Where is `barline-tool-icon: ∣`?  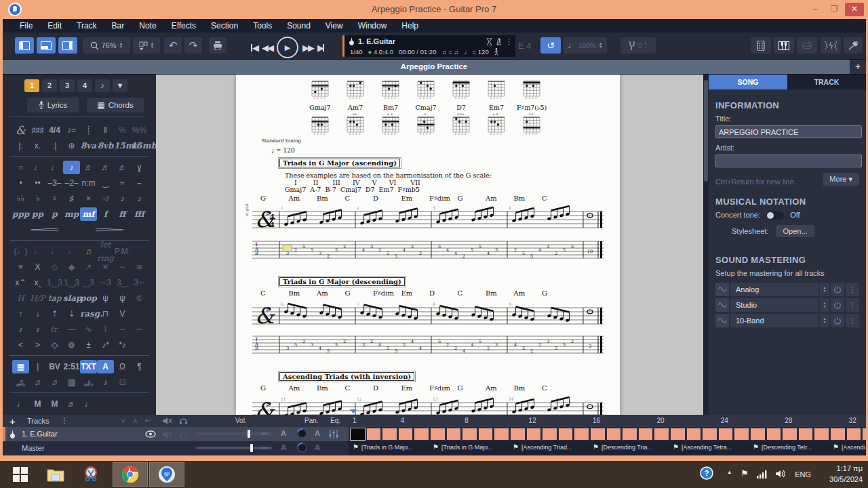
barline-tool-icon: ∣ is located at coordinates (38, 367).